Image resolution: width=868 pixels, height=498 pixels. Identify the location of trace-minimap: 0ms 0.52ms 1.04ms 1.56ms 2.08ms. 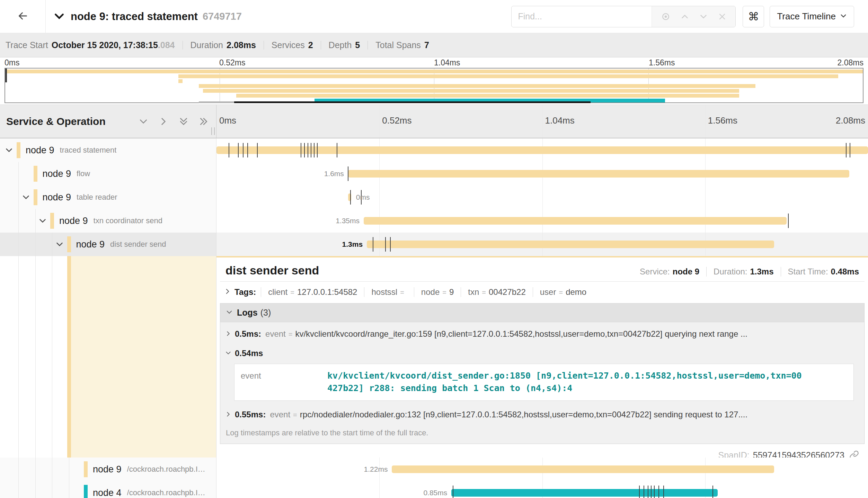
(434, 81).